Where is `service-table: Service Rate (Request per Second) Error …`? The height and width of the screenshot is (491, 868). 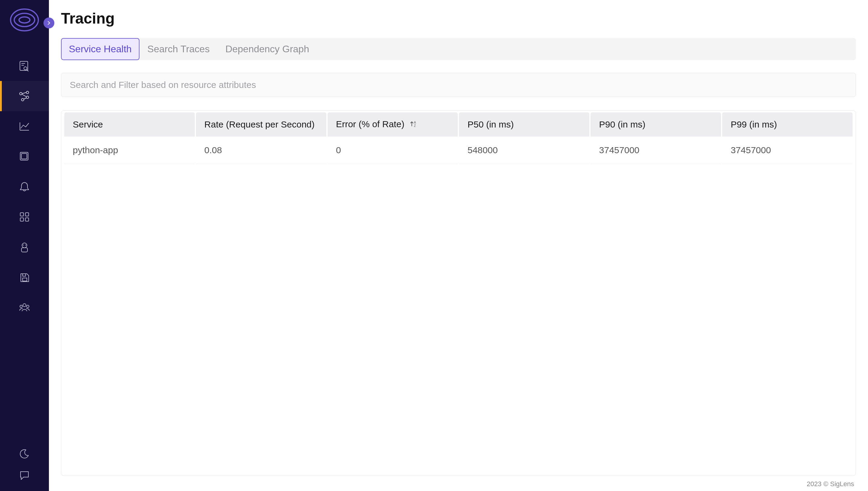 service-table: Service Rate (Request per Second) Error … is located at coordinates (458, 138).